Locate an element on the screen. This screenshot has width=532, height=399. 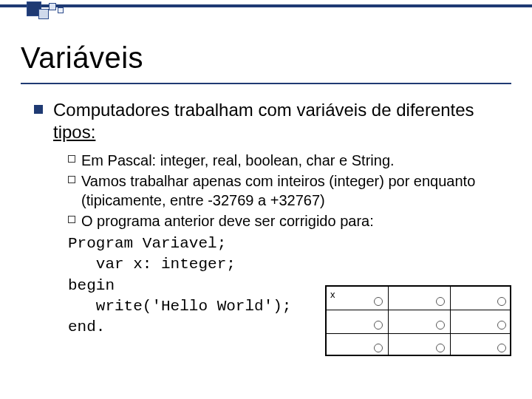
bullet-level1: Computadores trabalham com variáveis de … is located at coordinates (270, 121).